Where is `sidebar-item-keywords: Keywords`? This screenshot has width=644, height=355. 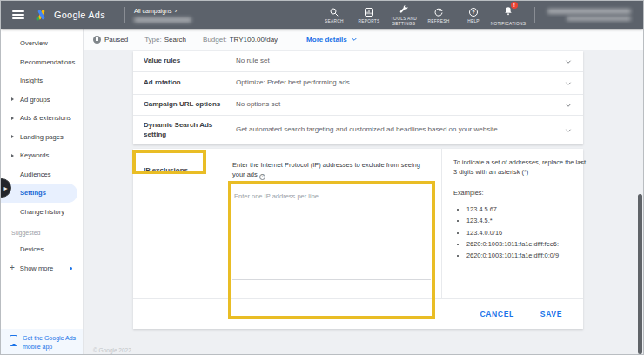
sidebar-item-keywords: Keywords is located at coordinates (42, 156).